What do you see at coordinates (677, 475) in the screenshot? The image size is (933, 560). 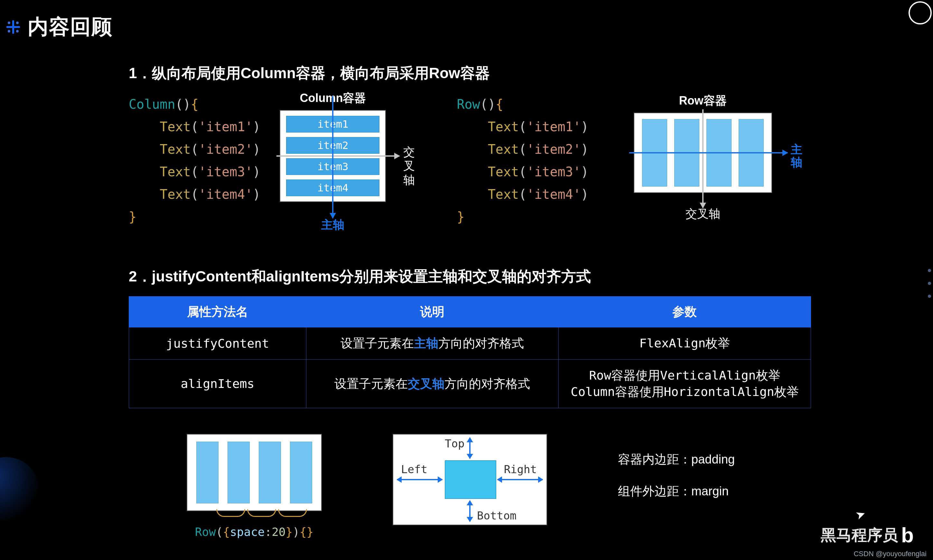 I see `padding-margin-text: 容器内边距：padding 组件外边距：margin` at bounding box center [677, 475].